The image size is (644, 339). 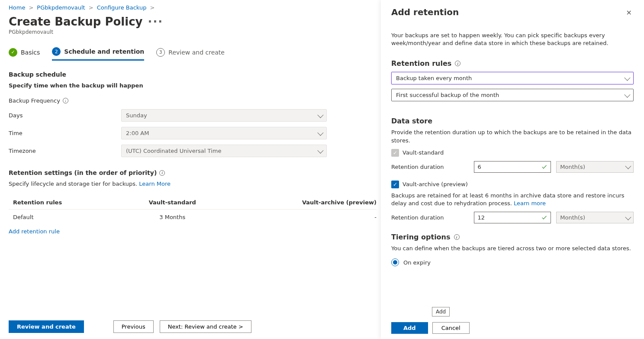 I want to click on review-create-button: Review and create, so click(x=46, y=326).